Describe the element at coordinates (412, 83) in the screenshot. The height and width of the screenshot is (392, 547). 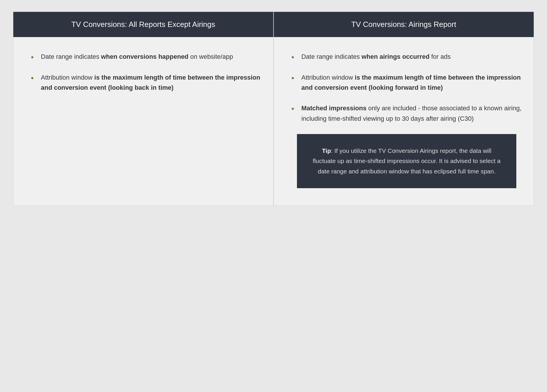
I see `bullet-text-attribution-airings: Attribution window is the maximum length…` at that location.